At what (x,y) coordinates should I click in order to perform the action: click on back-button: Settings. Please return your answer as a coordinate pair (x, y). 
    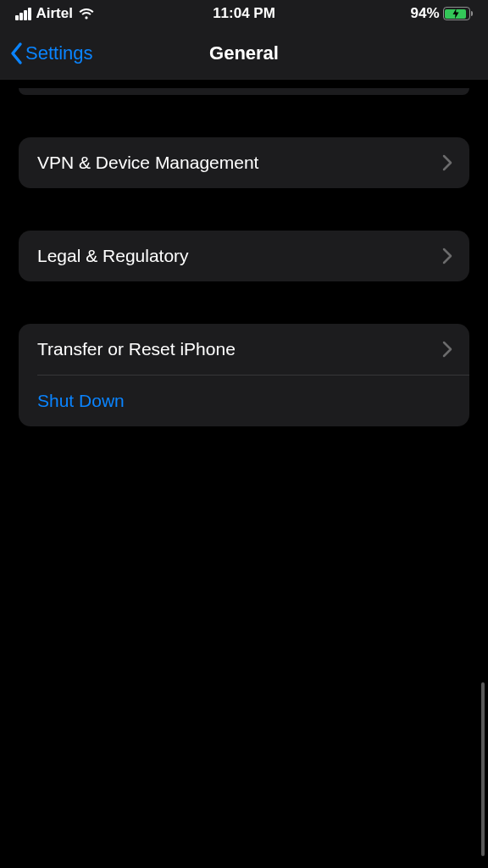
    Looking at the image, I should click on (51, 53).